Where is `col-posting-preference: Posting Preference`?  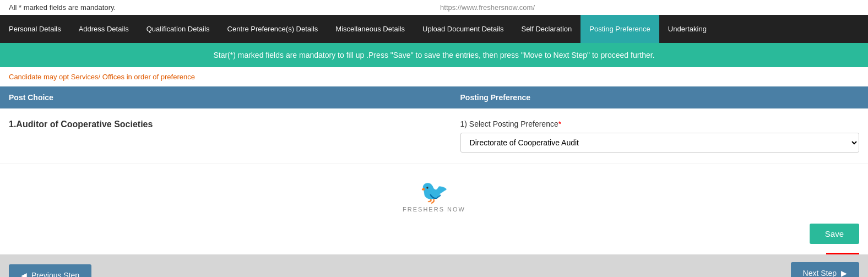
col-posting-preference: Posting Preference is located at coordinates (660, 97).